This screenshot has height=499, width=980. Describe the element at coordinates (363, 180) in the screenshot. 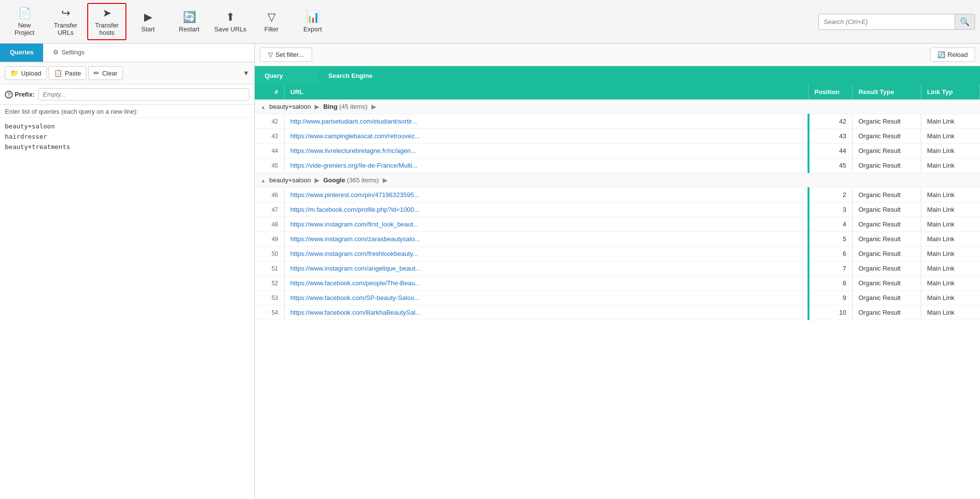

I see `group-count-label: (365 items)` at that location.